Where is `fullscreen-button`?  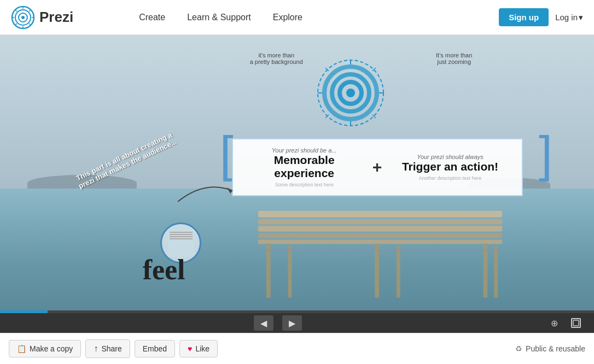
fullscreen-button is located at coordinates (576, 323).